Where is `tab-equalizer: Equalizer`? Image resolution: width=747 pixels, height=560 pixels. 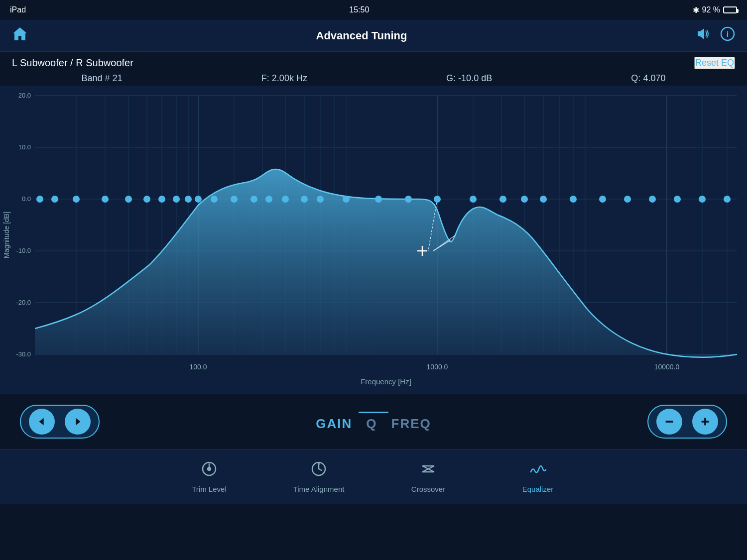
tab-equalizer: Equalizer is located at coordinates (538, 477).